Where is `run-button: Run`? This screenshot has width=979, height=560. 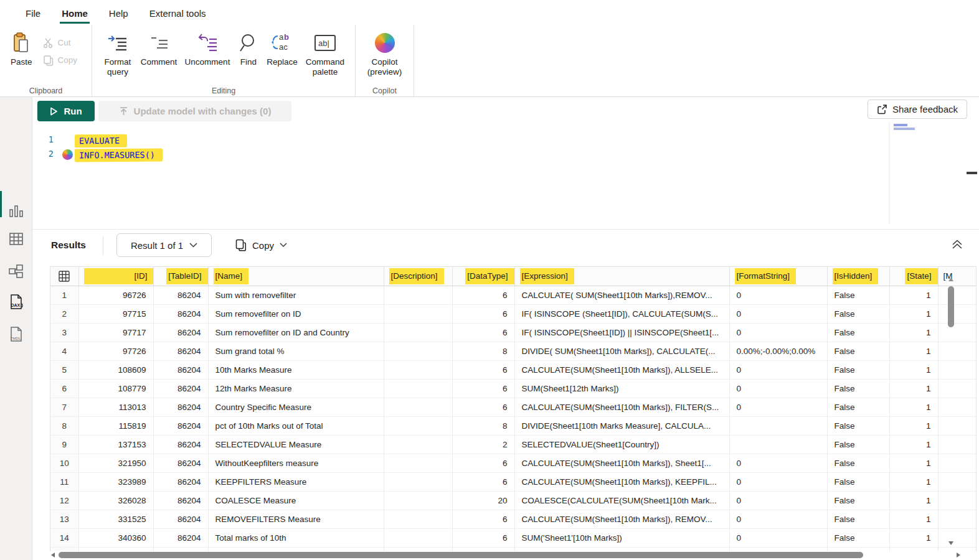
run-button: Run is located at coordinates (66, 111).